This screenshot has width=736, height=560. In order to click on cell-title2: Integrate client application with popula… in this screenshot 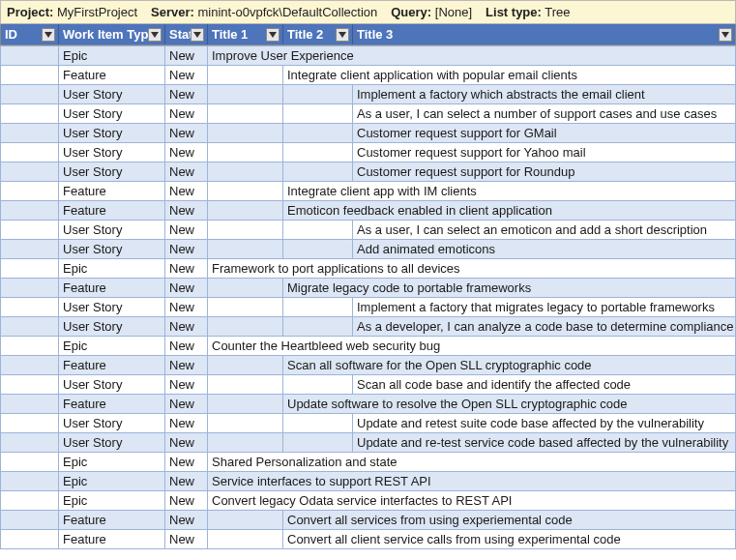, I will do `click(510, 75)`.